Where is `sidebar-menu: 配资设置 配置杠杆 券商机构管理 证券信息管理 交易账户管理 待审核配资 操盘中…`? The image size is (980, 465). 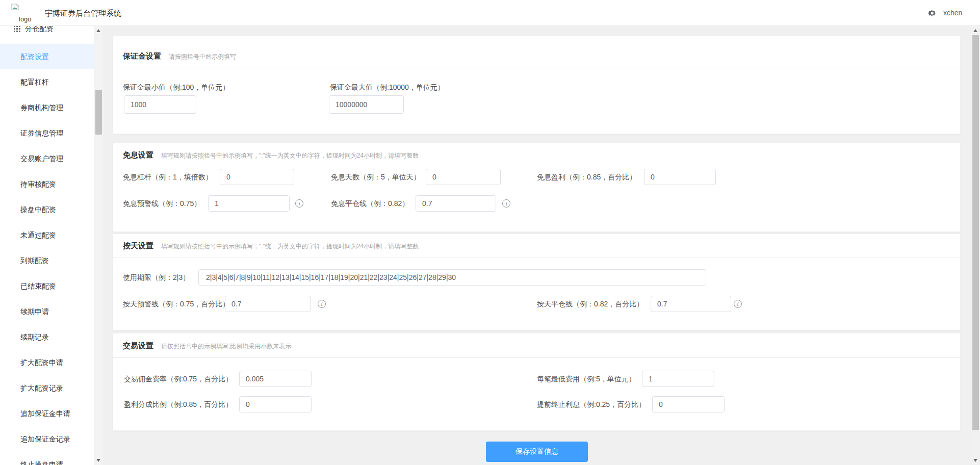 sidebar-menu: 配资设置 配置杠杆 券商机构管理 证券信息管理 交易账户管理 待审核配资 操盘中… is located at coordinates (47, 254).